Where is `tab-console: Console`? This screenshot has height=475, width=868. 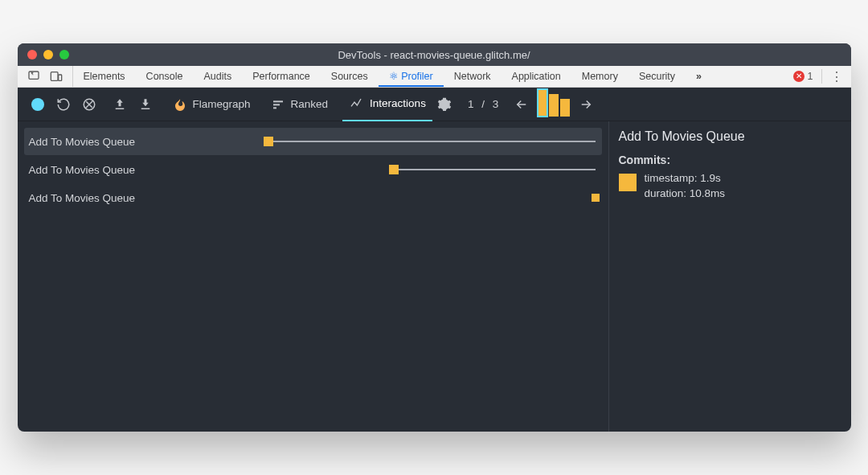
tab-console: Console is located at coordinates (165, 76).